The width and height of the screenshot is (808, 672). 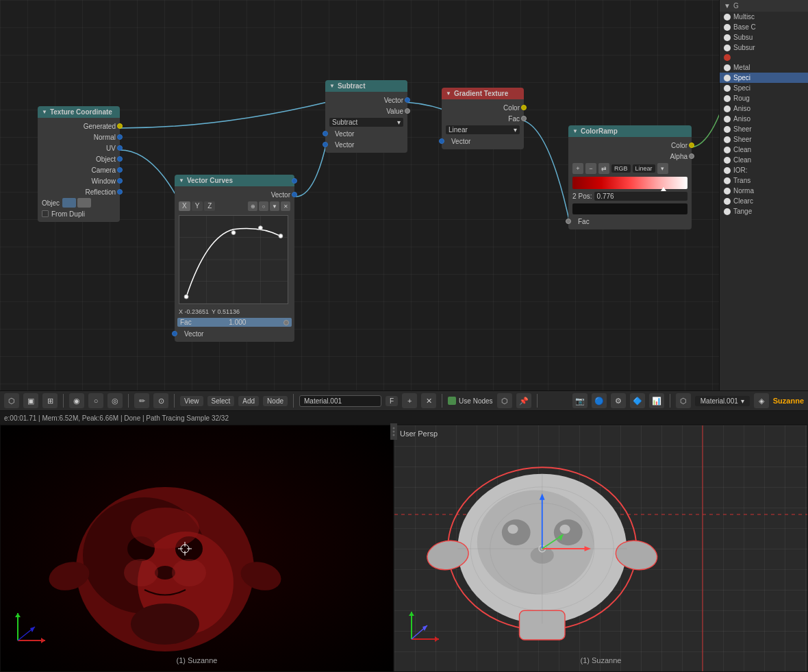 I want to click on curve-zoom-icon: ⊕, so click(x=253, y=206).